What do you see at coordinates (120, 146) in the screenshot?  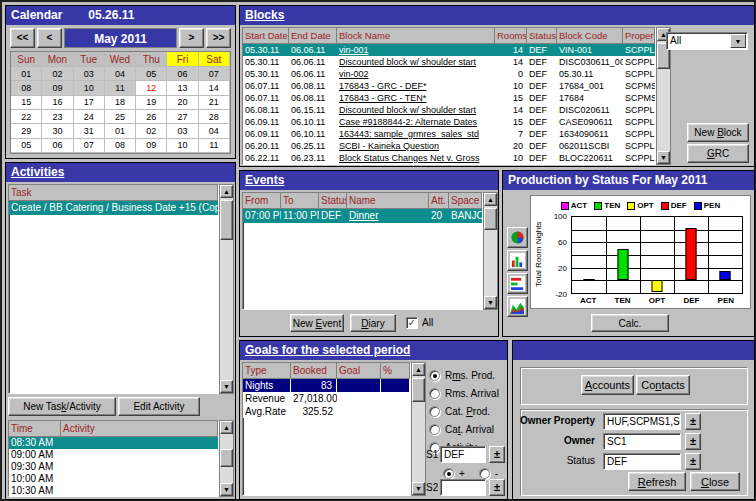 I see `calendar-date-cell: 08` at bounding box center [120, 146].